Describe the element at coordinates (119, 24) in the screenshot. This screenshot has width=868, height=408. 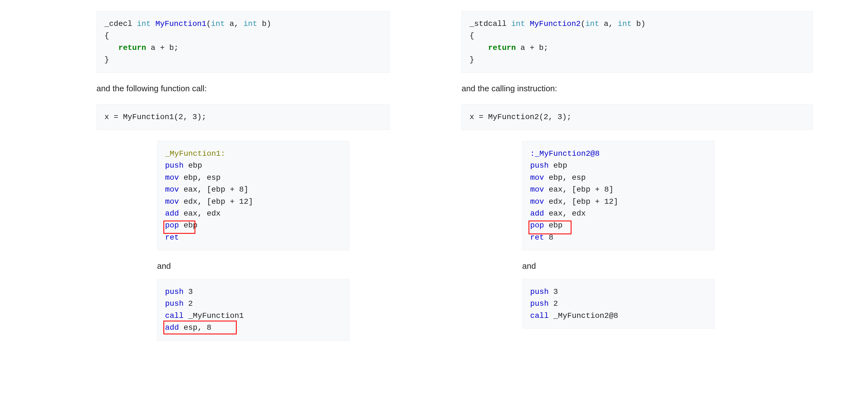
I see `cc: _cdecl` at that location.